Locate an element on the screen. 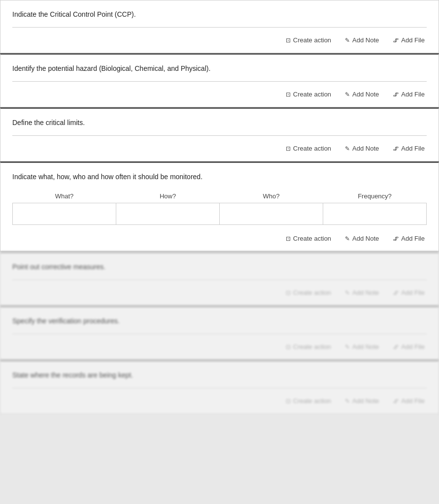  section-hazard-label: Identify the potential hazard (Biologica… is located at coordinates (220, 68).